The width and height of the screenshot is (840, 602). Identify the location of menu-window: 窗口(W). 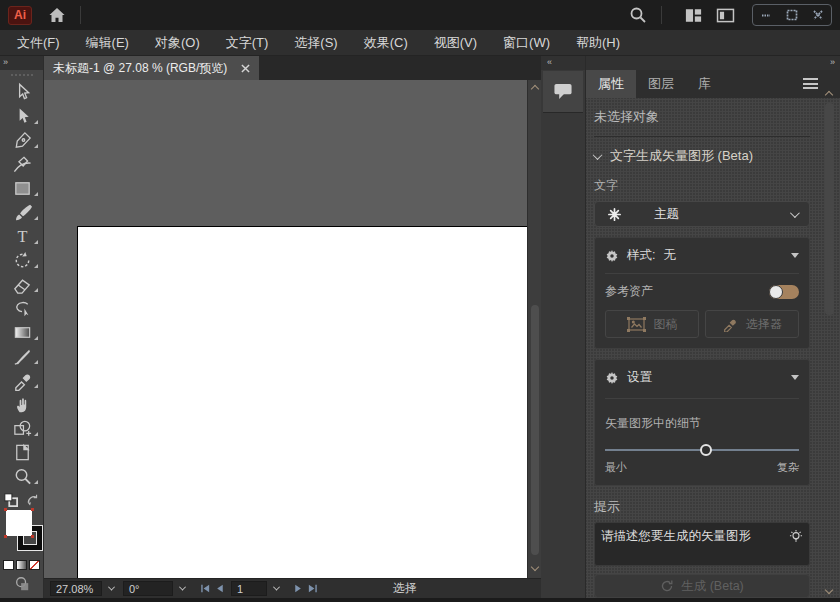
(526, 42).